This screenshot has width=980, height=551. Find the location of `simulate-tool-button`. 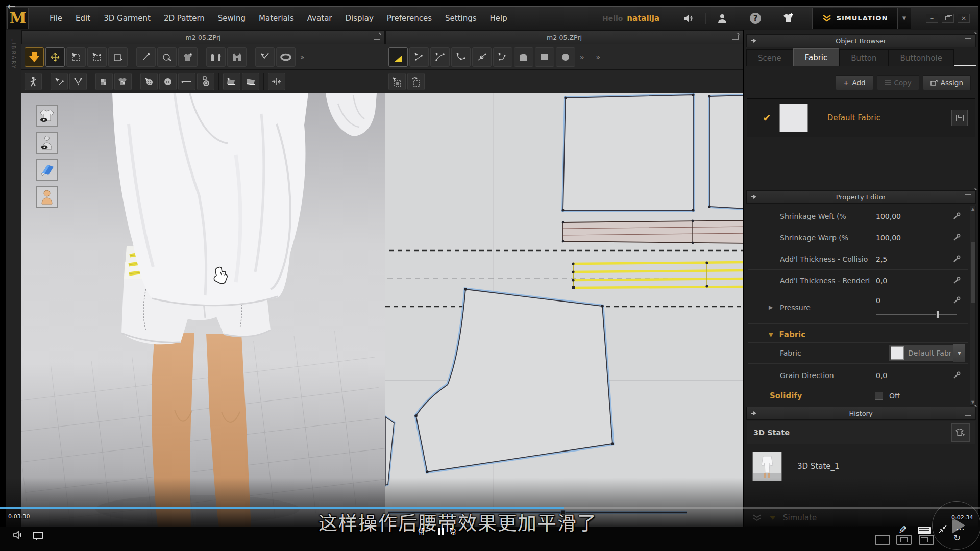

simulate-tool-button is located at coordinates (34, 57).